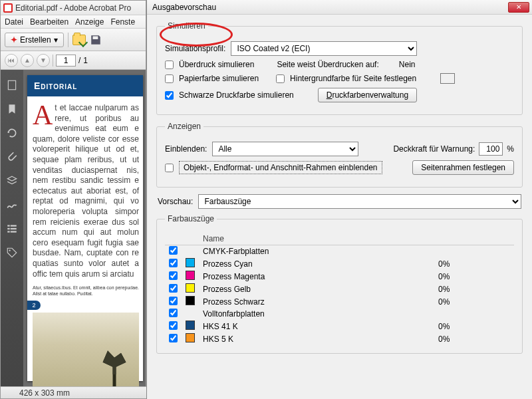  What do you see at coordinates (184, 7) in the screenshot?
I see `dialog-title: Ausgabevorschau` at bounding box center [184, 7].